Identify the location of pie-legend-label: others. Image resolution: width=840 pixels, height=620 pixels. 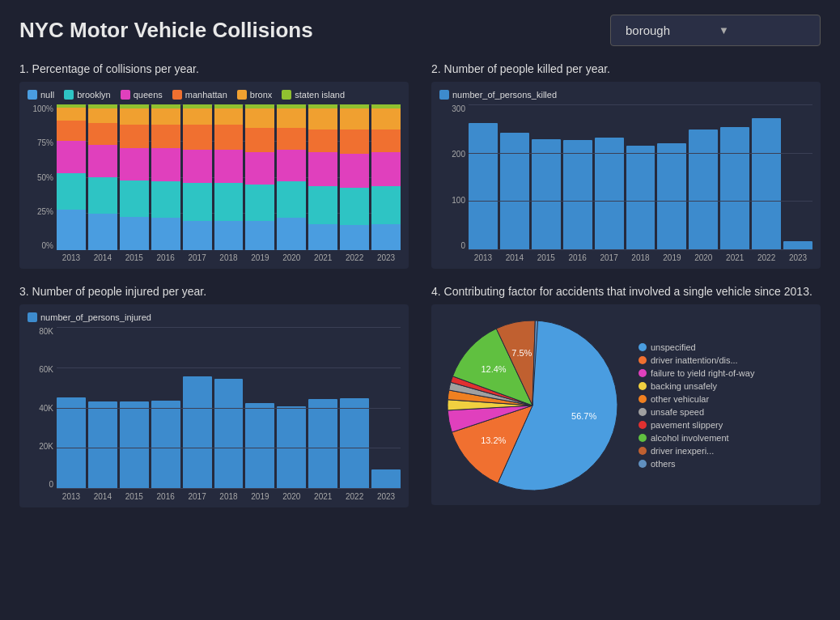
(664, 464).